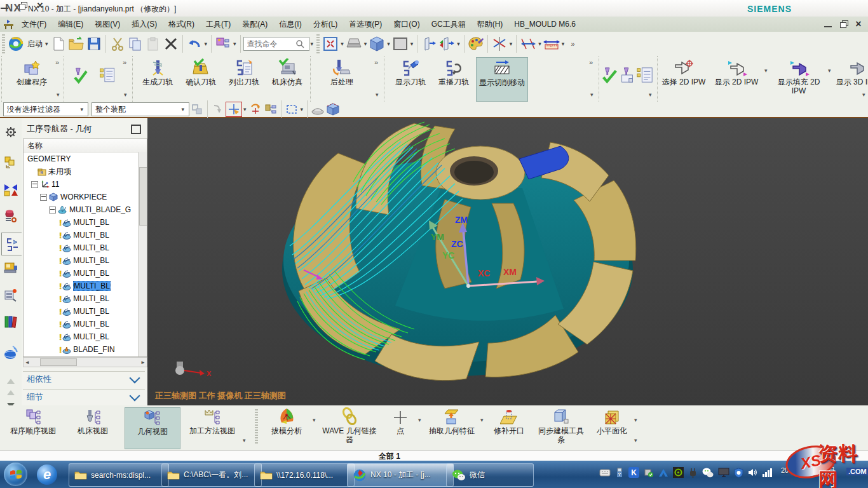  Describe the element at coordinates (58, 95) in the screenshot. I see `group1-dropdown-arrow: ▾` at that location.